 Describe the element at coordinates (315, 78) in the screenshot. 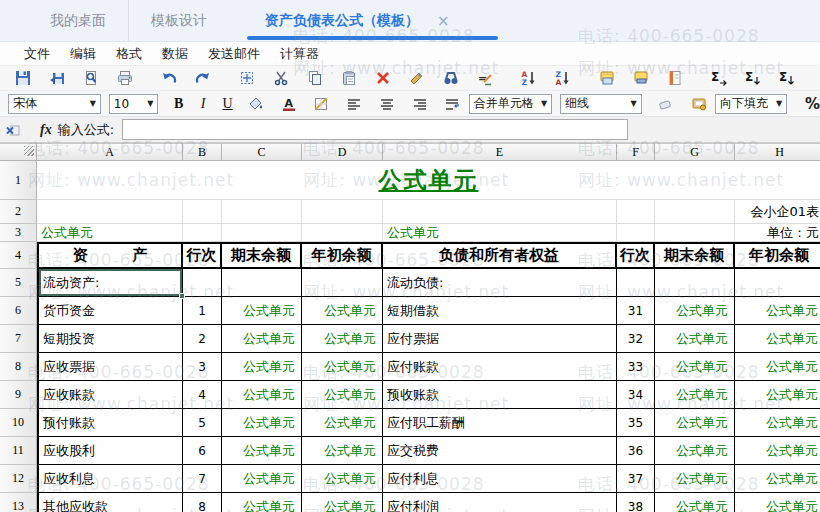

I see `copy-icon` at that location.